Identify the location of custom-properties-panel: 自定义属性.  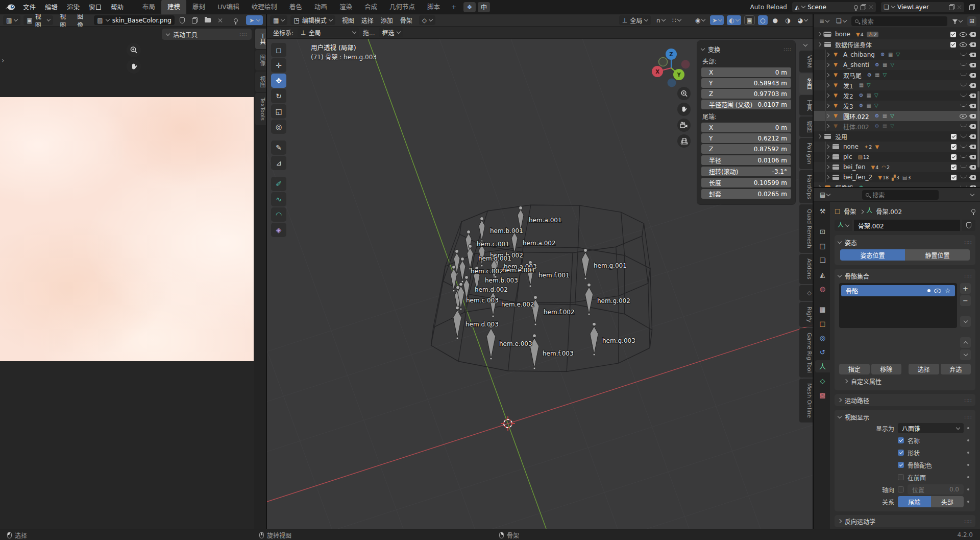
(905, 381).